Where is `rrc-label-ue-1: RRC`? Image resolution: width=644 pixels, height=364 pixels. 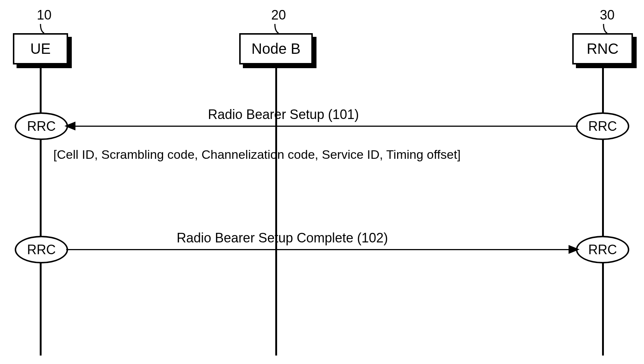 rrc-label-ue-1: RRC is located at coordinates (42, 126).